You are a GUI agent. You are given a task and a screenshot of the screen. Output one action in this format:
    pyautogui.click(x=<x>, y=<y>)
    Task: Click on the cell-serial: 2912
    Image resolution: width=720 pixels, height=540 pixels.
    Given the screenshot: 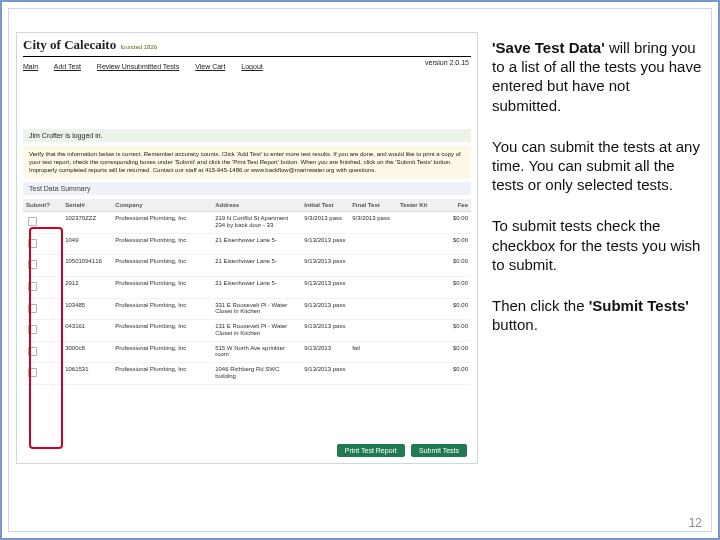 What is the action you would take?
    pyautogui.click(x=87, y=288)
    